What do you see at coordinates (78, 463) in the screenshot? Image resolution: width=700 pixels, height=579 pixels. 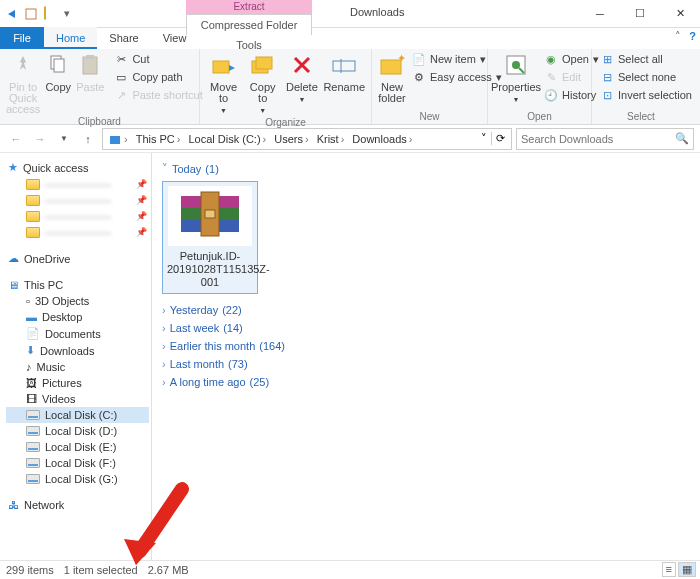 I see `nav-local-disk-f: Local Disk (F:)` at bounding box center [78, 463].